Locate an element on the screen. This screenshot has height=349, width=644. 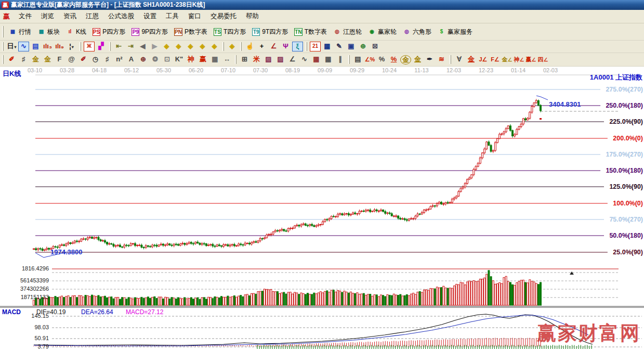
gann-cross-icon: ◈ is located at coordinates (232, 47).